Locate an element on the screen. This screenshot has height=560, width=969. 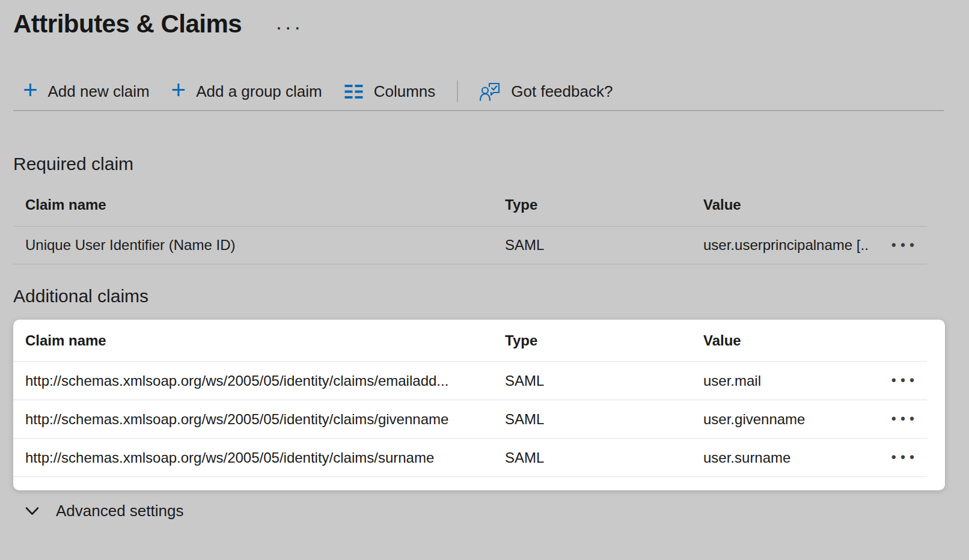
got-feedback-label: Got feedback? is located at coordinates (561, 91).